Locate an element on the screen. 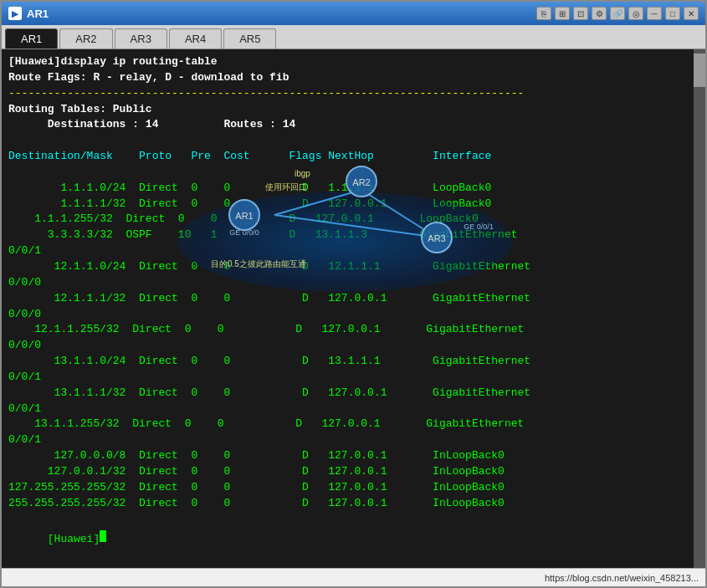 This screenshot has height=588, width=707. prompt-line: [Huawei] is located at coordinates (353, 539).